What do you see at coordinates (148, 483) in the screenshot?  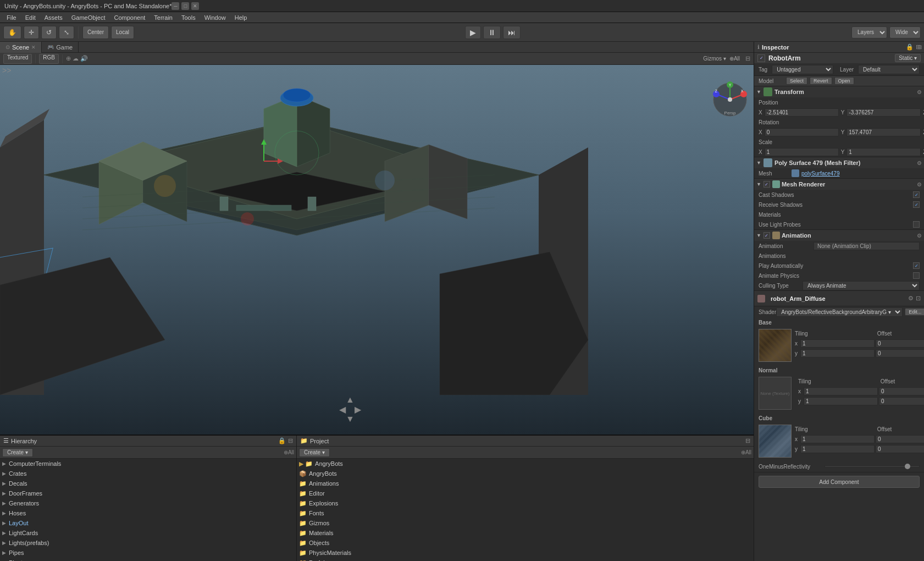 I see `hierarchy-item-decals: ▶ Decals` at bounding box center [148, 483].